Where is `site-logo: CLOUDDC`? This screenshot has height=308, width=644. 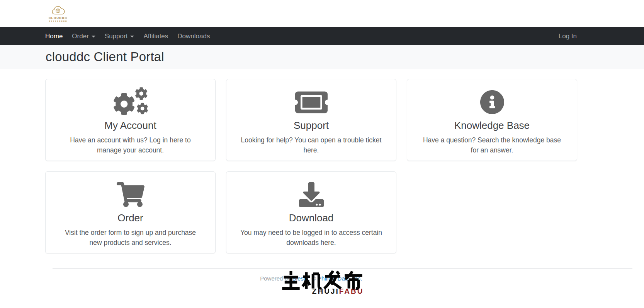
site-logo: CLOUDDC is located at coordinates (58, 14).